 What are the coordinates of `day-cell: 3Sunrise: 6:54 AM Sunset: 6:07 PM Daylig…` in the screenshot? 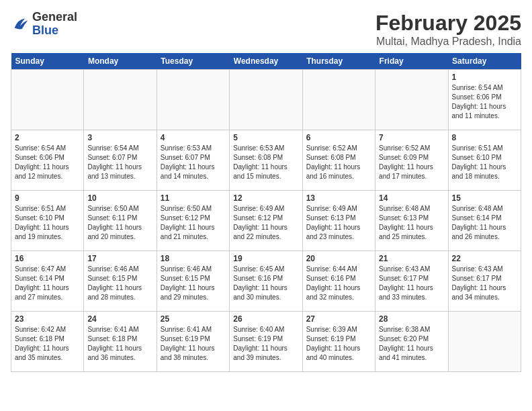 It's located at (120, 161).